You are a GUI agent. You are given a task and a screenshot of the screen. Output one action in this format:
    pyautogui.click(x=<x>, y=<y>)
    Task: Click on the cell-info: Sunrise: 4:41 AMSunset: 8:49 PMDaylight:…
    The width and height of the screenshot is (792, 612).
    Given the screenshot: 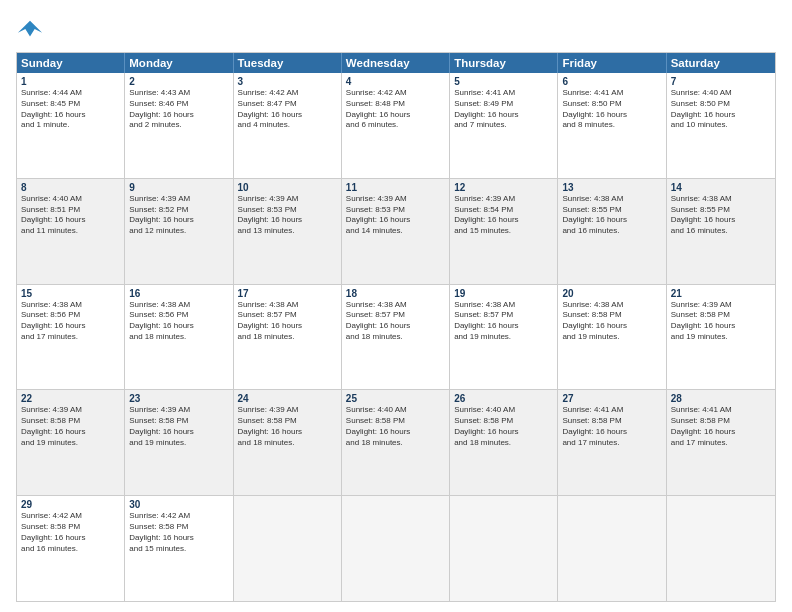 What is the action you would take?
    pyautogui.click(x=504, y=110)
    